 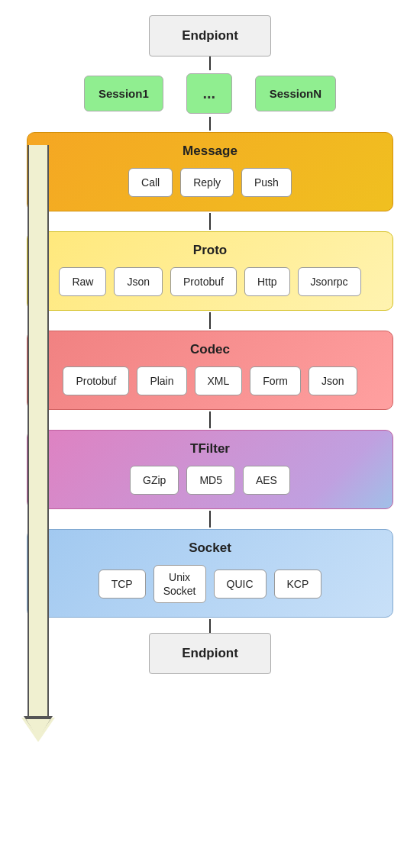 I want to click on item-reply: Reply, so click(x=207, y=182).